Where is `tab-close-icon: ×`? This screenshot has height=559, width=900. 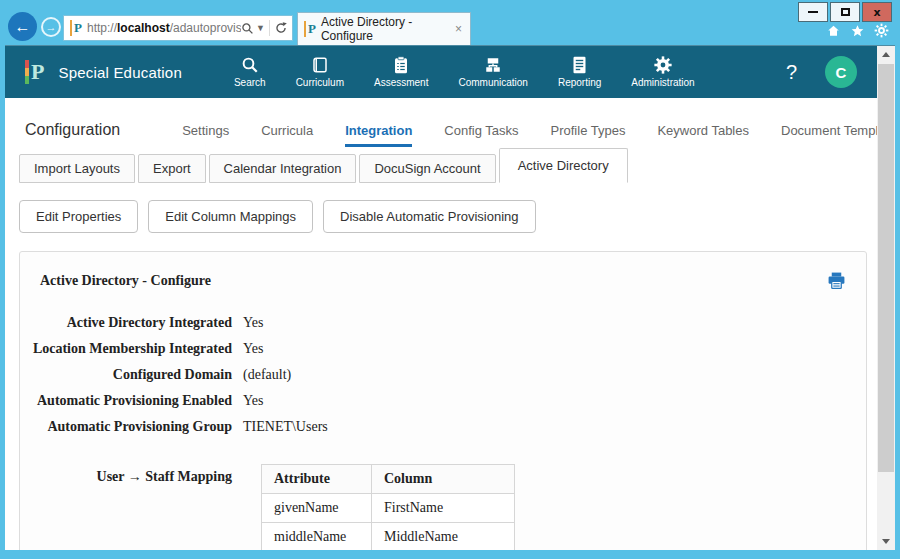 tab-close-icon: × is located at coordinates (458, 29).